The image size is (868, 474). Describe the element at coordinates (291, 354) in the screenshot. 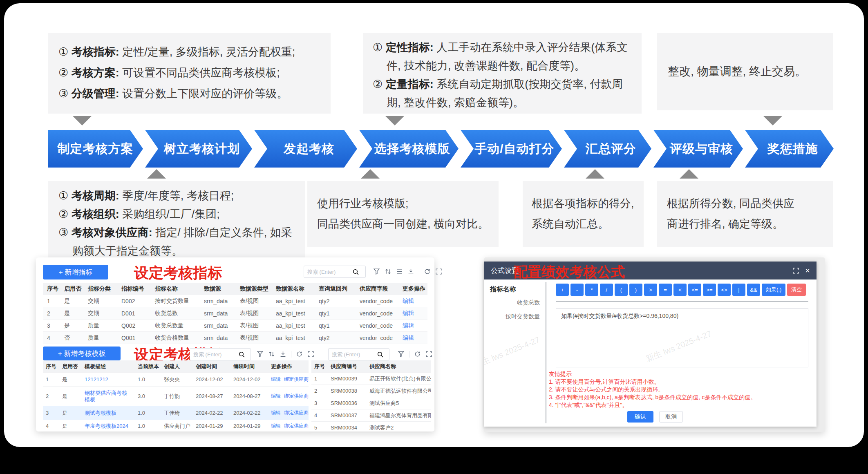

I see `toolbar-divider` at that location.